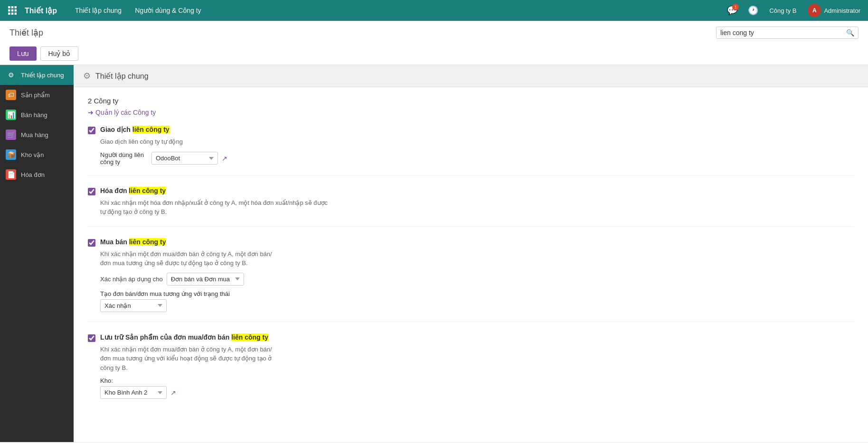 The image size is (868, 443). Describe the element at coordinates (471, 112) in the screenshot. I see `manage-companies-link: ➜ Quản lý các Công ty` at that location.